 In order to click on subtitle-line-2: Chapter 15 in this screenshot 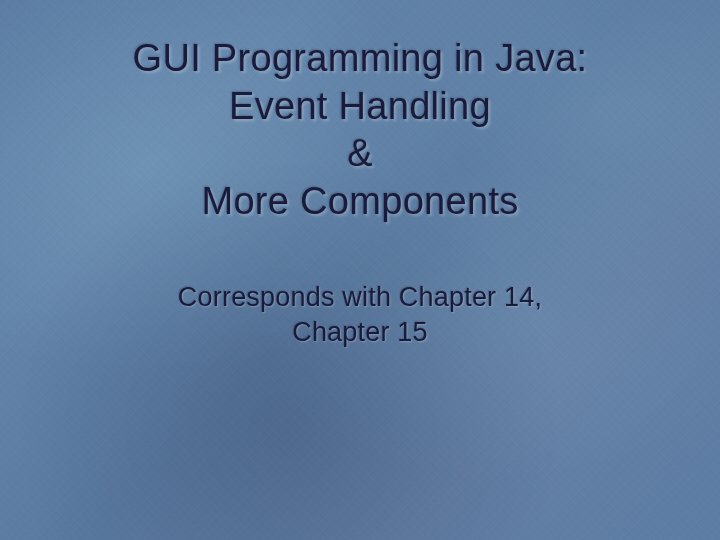, I will do `click(360, 332)`.